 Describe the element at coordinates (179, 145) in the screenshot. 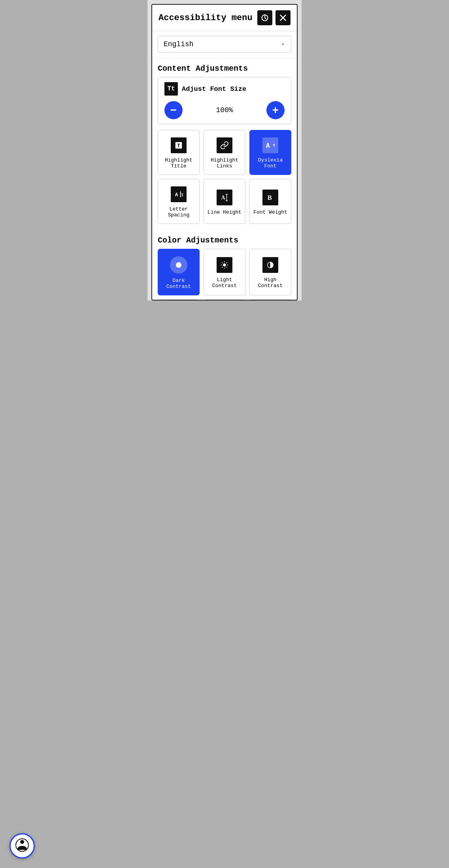

I see `svg-text: T` at that location.